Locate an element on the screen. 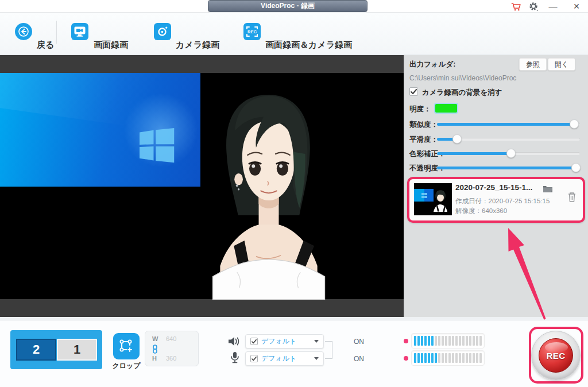 The image size is (588, 387). speaker-level-meter is located at coordinates (448, 341).